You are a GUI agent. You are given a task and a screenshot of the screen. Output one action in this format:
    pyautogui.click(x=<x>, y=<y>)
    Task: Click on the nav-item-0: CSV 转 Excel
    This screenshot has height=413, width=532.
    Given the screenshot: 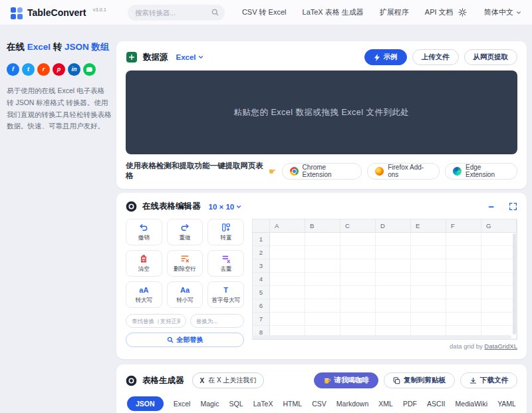 What is the action you would take?
    pyautogui.click(x=265, y=12)
    